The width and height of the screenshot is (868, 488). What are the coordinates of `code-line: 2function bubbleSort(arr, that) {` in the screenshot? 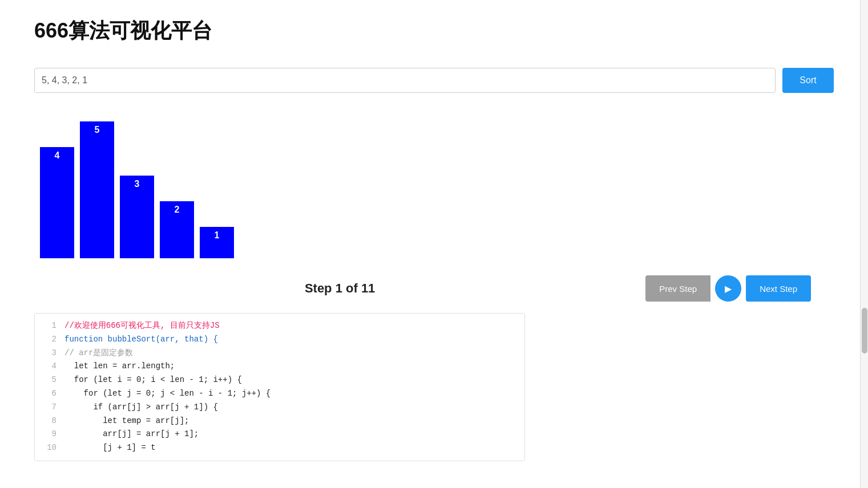 It's located at (280, 340).